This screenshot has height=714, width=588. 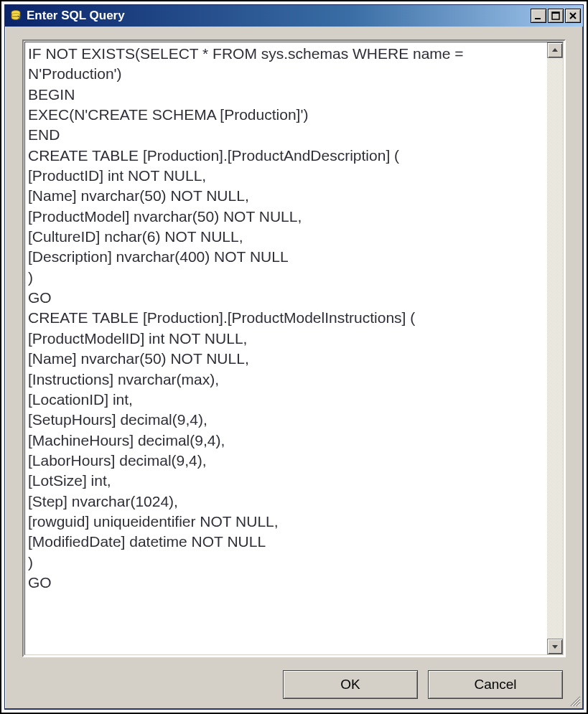 I want to click on scroll-down-button, so click(x=555, y=647).